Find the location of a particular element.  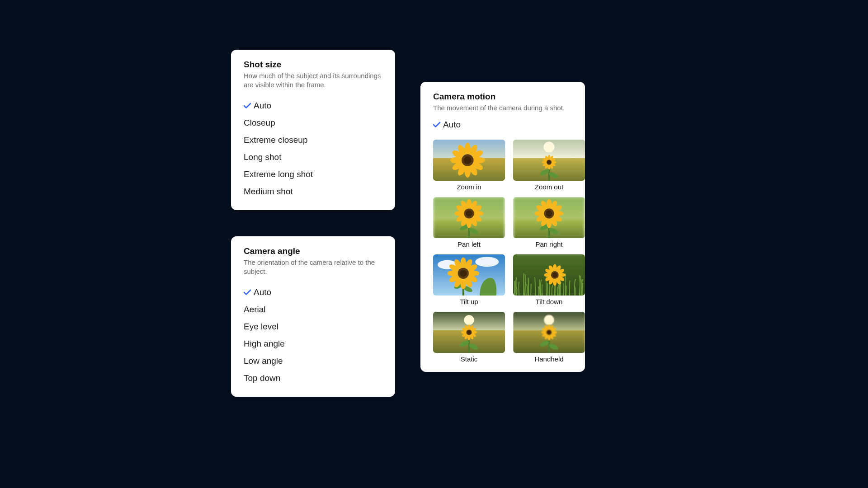

camera-motion-thumb-label: Pan left is located at coordinates (469, 244).